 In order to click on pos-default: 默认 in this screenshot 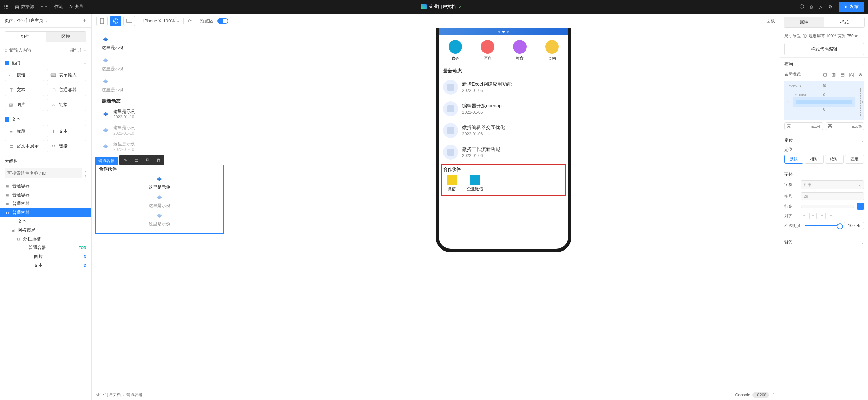, I will do `click(794, 159)`.